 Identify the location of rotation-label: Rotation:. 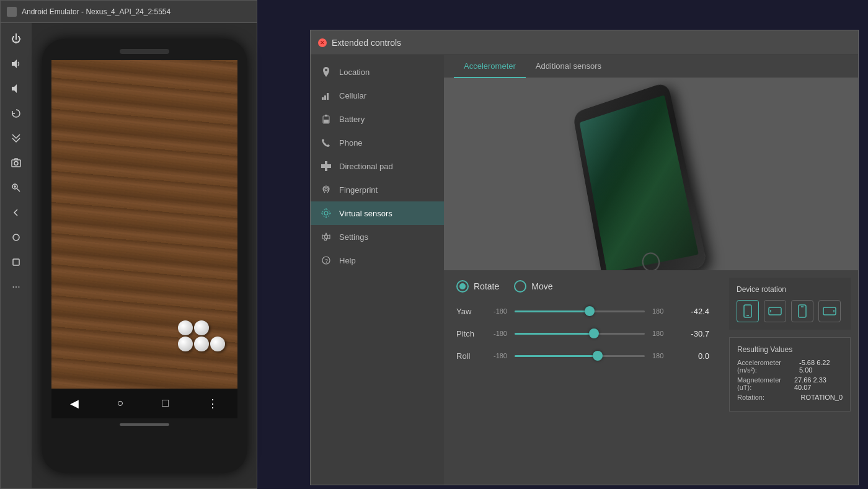
(751, 397).